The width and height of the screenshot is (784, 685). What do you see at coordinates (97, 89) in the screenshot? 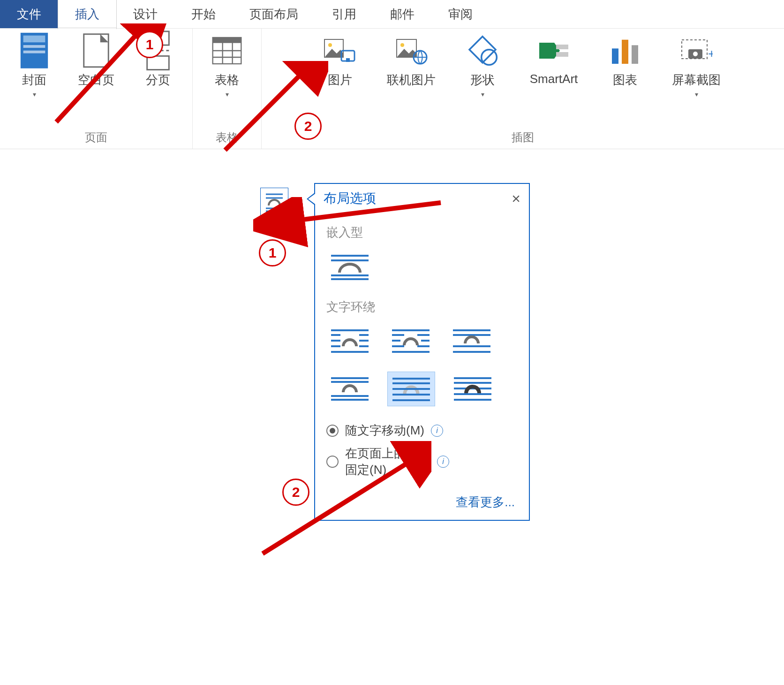
I see `group-pages: 封面 ▾ 空白页 分页 页面` at bounding box center [97, 89].